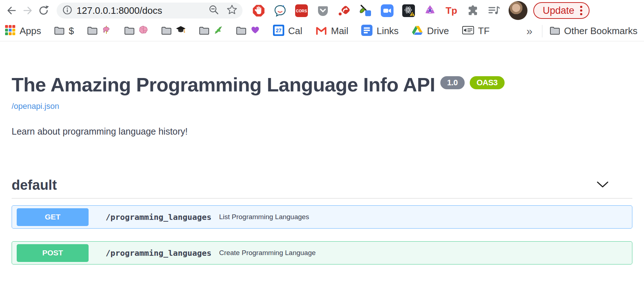  I want to click on zoom-video-icon, so click(387, 11).